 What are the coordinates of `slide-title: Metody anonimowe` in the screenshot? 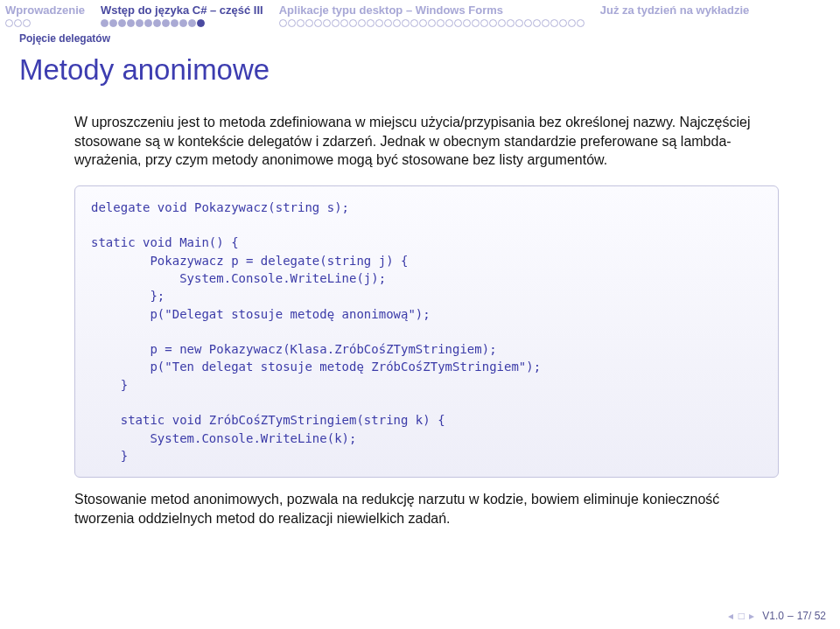 It's located at (420, 66).